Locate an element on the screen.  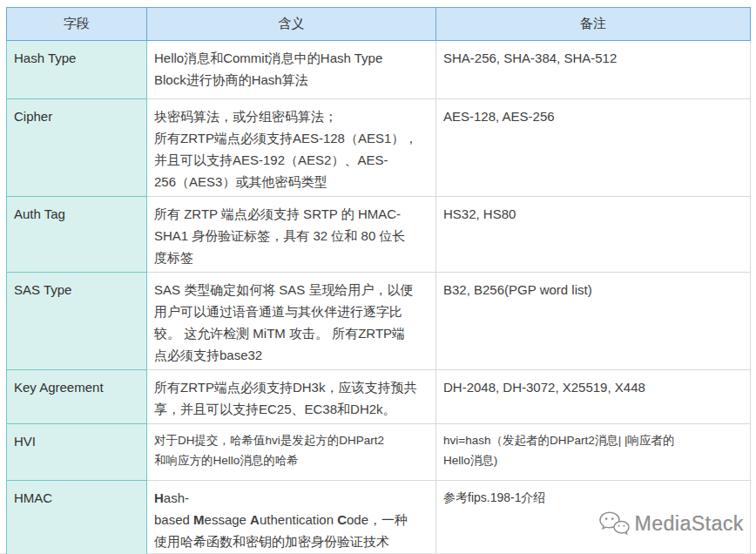
note-cell: SHA-256, SHA-384, SHA-512 is located at coordinates (594, 70).